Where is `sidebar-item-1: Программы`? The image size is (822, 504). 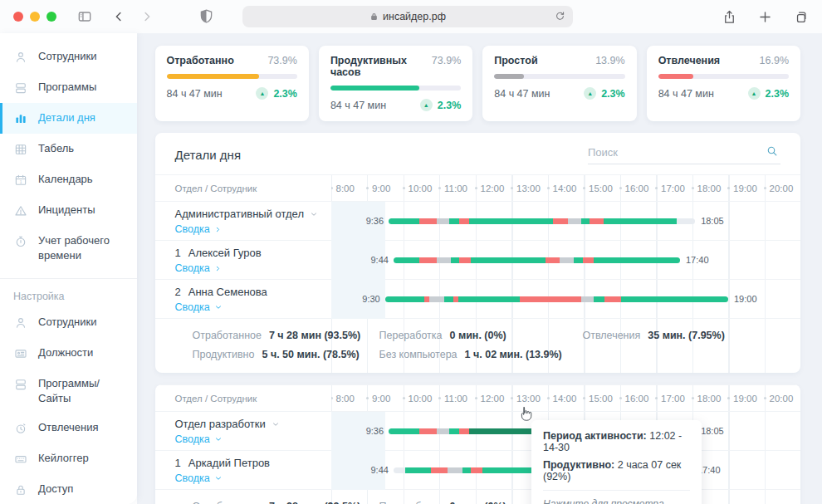
sidebar-item-1: Программы is located at coordinates (68, 88).